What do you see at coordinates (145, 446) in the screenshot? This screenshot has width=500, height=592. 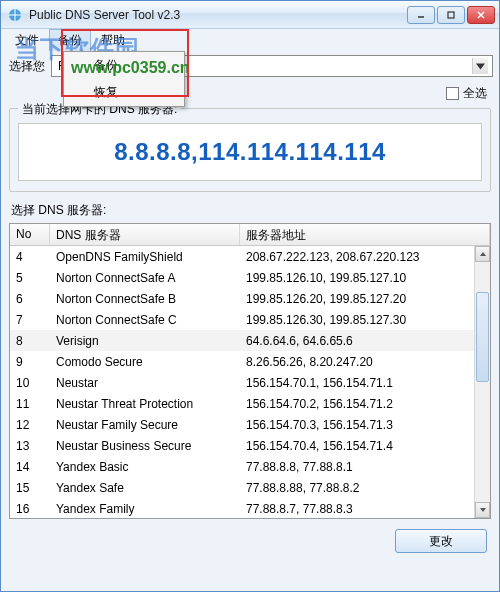 I see `cell-name: Neustar Business Secure` at bounding box center [145, 446].